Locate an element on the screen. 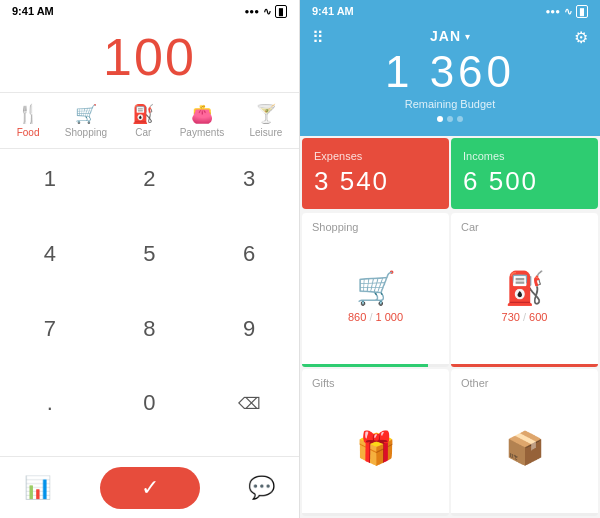 The image size is (600, 518). key-5: 5 is located at coordinates (150, 254).